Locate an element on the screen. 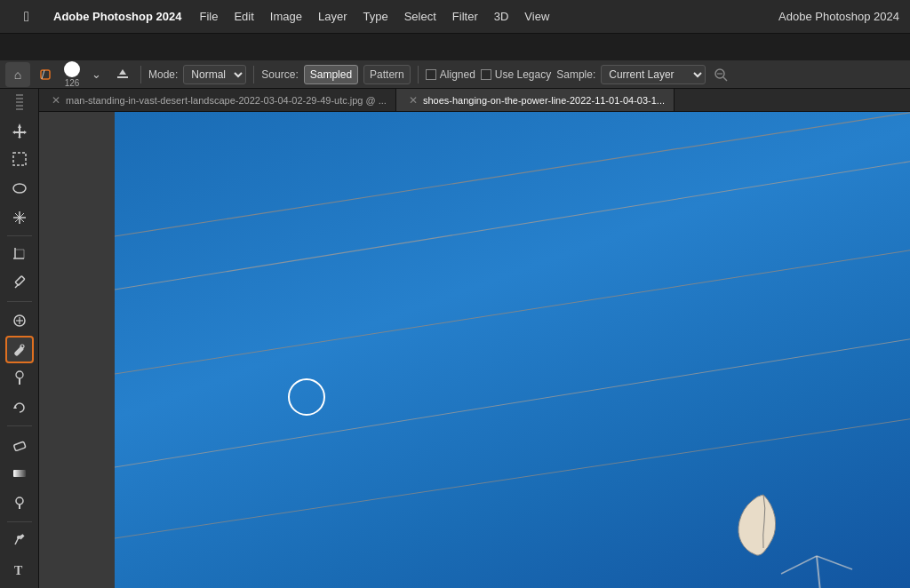 Image resolution: width=910 pixels, height=588 pixels. tool-magic-wand is located at coordinates (20, 217).